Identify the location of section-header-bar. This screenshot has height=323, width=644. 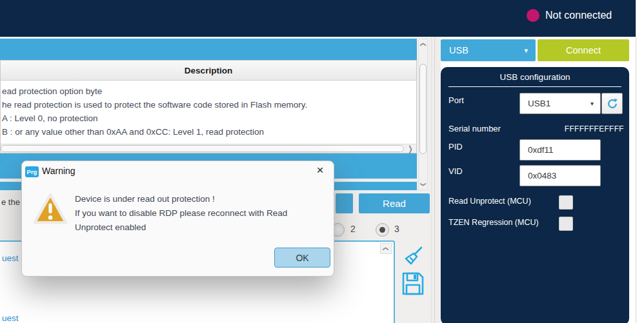
(208, 49).